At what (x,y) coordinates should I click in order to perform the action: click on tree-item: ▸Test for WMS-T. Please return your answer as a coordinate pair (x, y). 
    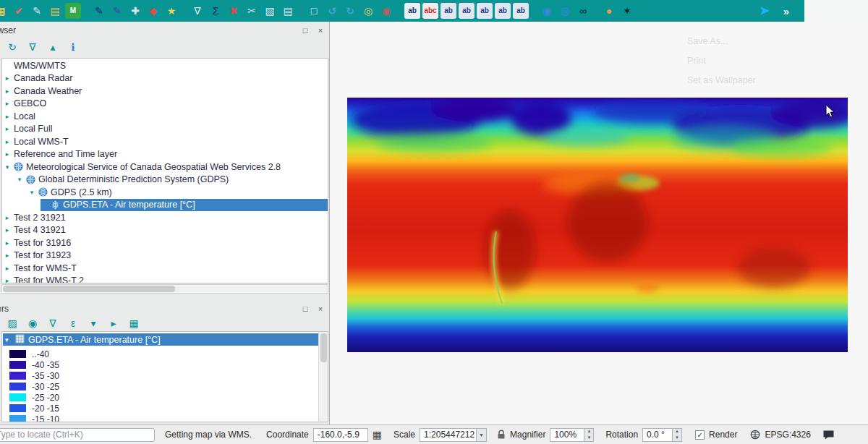
    Looking at the image, I should click on (166, 268).